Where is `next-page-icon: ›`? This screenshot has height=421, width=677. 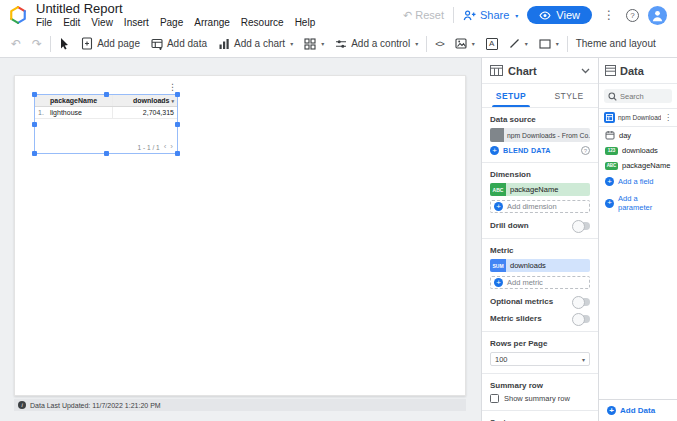 next-page-icon: › is located at coordinates (172, 147).